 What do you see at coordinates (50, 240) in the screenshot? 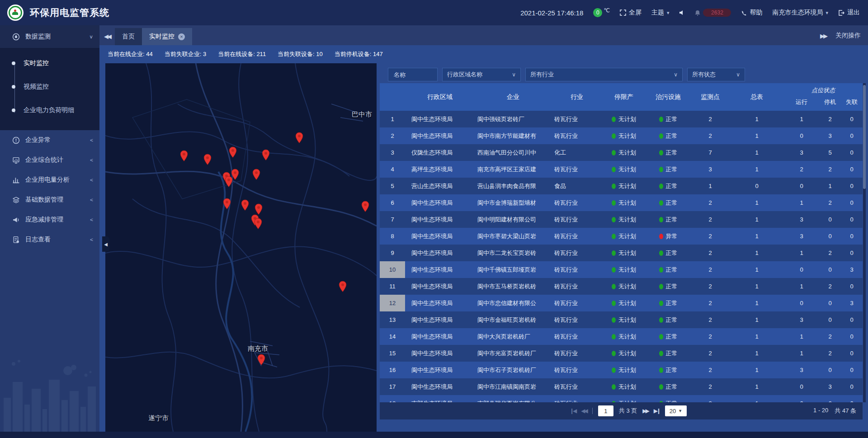
I see `sidebar-item-日志查看: 日志查看<` at bounding box center [50, 240].